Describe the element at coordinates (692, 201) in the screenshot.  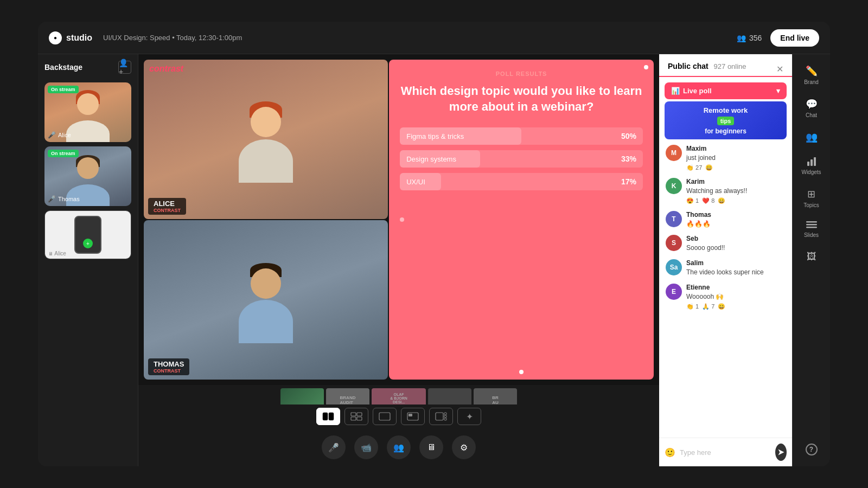
I see `reaction-love: 😍 1` at that location.